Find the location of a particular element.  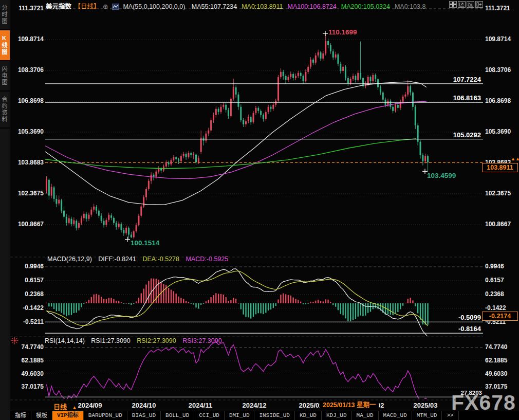

rsi-axis-label-right: 62.1885 is located at coordinates (502, 360).